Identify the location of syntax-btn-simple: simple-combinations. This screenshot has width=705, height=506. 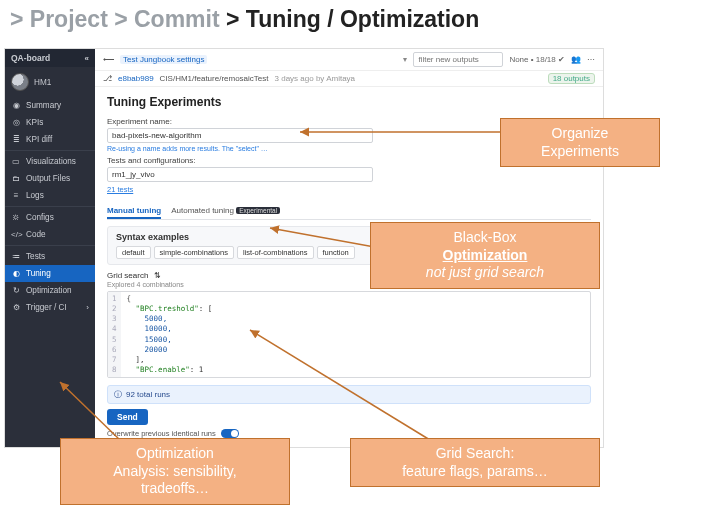
(194, 252).